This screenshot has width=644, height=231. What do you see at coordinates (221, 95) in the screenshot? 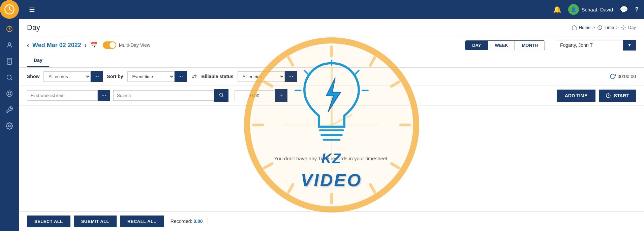
I see `search-icon` at bounding box center [221, 95].